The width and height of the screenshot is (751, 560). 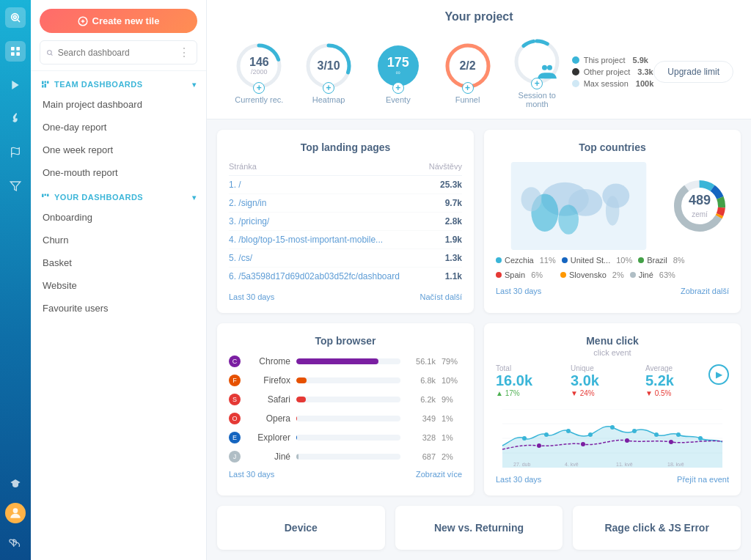 I want to click on legend-this-project: This project 5.9k, so click(x=613, y=60).